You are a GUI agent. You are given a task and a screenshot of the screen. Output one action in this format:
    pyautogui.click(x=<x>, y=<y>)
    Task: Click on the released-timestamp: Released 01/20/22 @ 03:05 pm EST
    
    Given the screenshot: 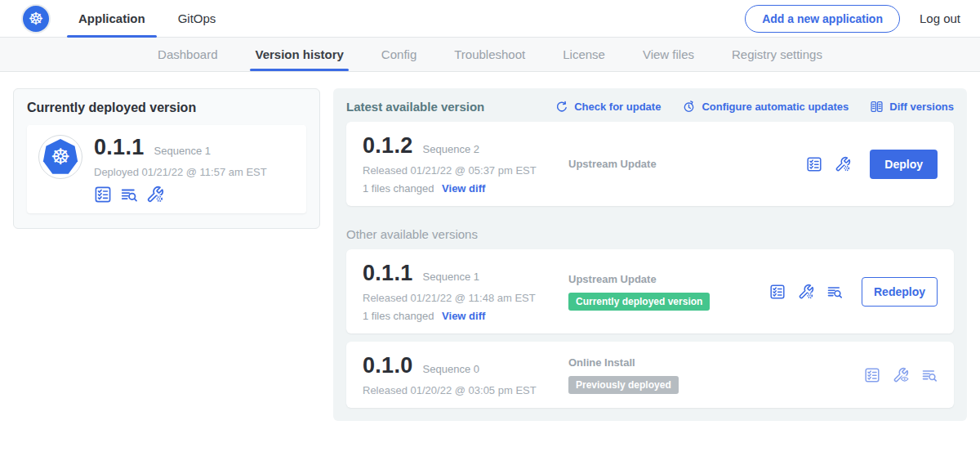 What is the action you would take?
    pyautogui.click(x=466, y=391)
    